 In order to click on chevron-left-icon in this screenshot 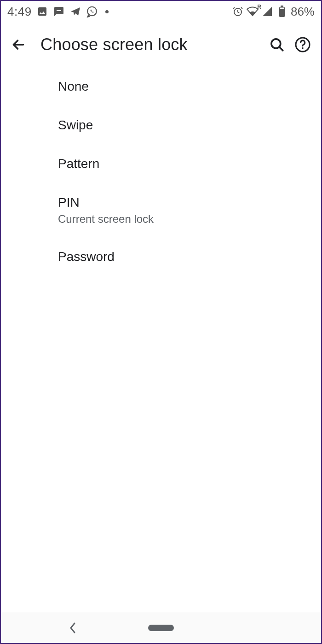, I will do `click(73, 628)`.